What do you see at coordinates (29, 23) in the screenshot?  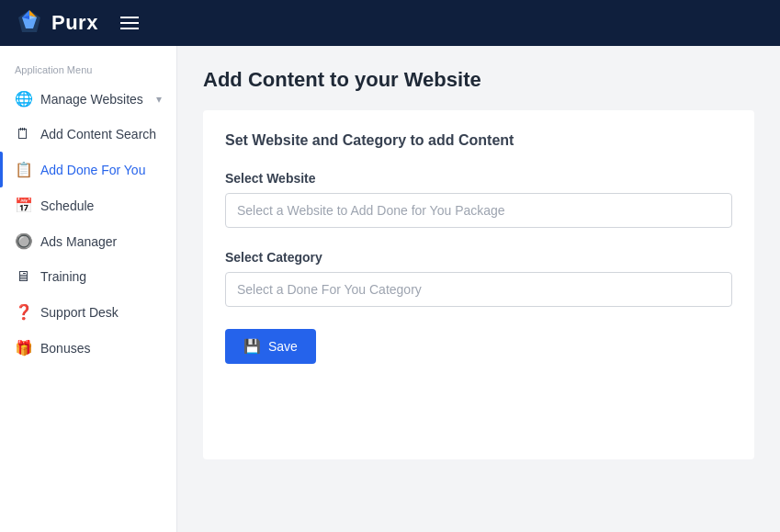 I see `logo-icon` at bounding box center [29, 23].